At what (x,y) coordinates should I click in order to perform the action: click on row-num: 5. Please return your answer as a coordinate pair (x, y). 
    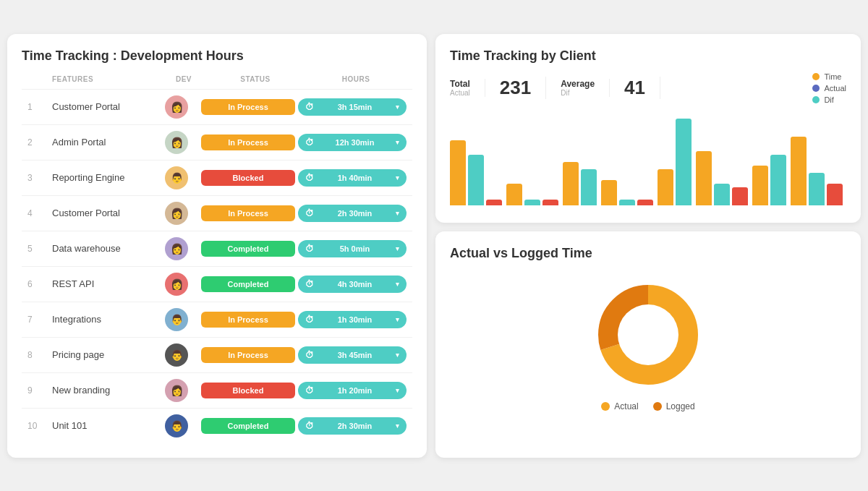
    Looking at the image, I should click on (38, 249).